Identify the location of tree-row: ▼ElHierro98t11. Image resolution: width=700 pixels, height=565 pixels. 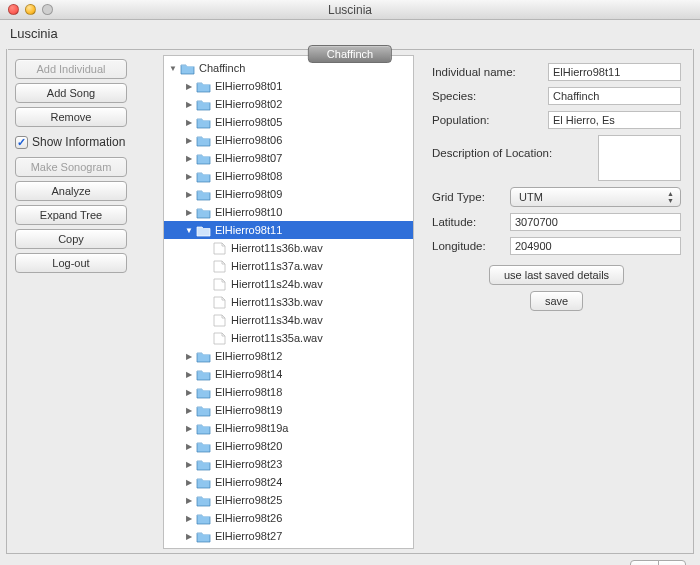
(288, 230).